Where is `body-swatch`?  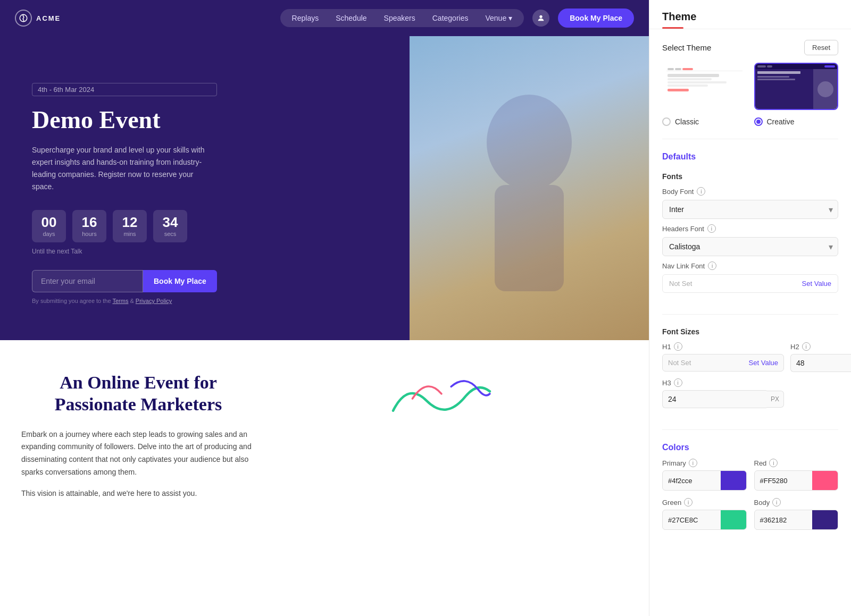 body-swatch is located at coordinates (825, 520).